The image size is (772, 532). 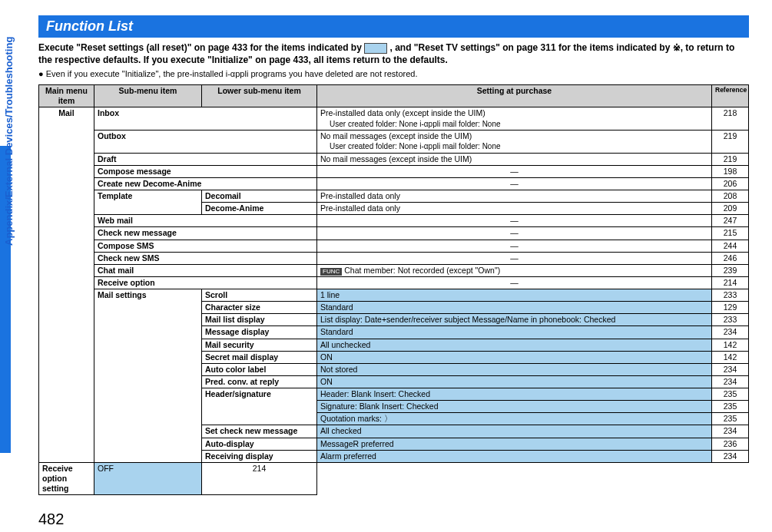 What do you see at coordinates (731, 171) in the screenshot?
I see `ref-compose: 198` at bounding box center [731, 171].